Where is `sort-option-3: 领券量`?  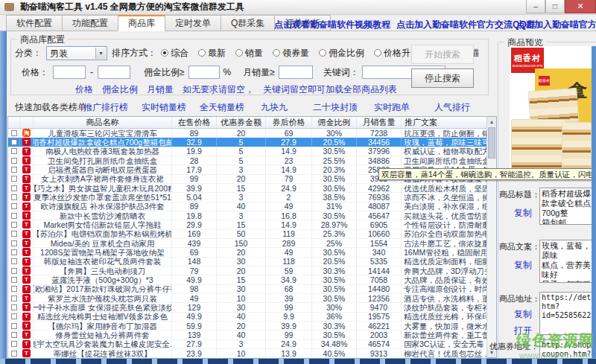
sort-option-3: 领券量 is located at coordinates (291, 54).